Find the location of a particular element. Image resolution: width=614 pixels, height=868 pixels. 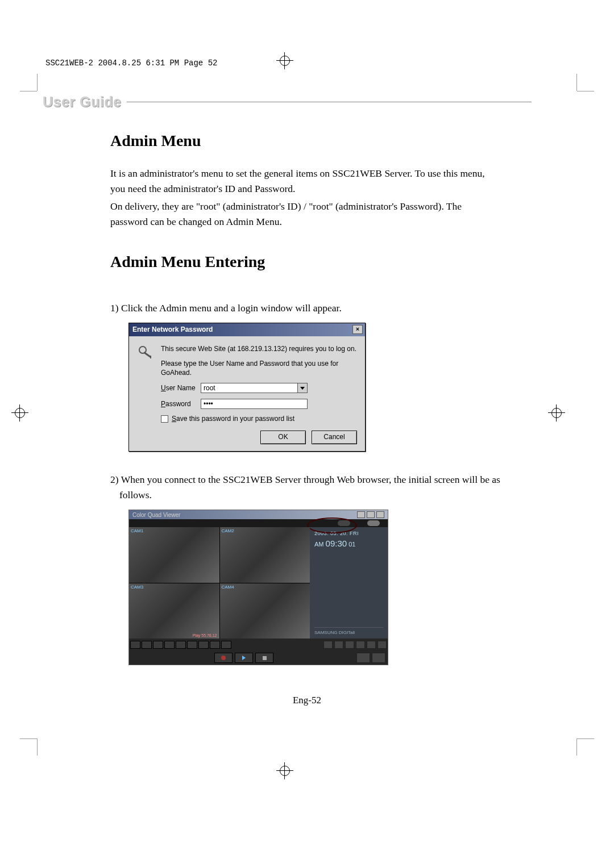

layout-16-icon is located at coordinates (371, 645).